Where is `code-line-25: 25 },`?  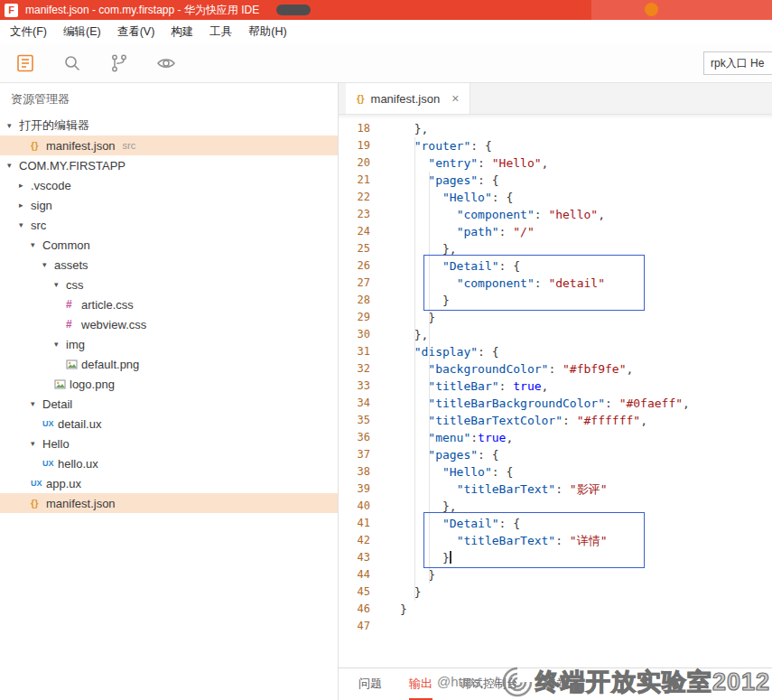
code-line-25: 25 }, is located at coordinates (555, 249).